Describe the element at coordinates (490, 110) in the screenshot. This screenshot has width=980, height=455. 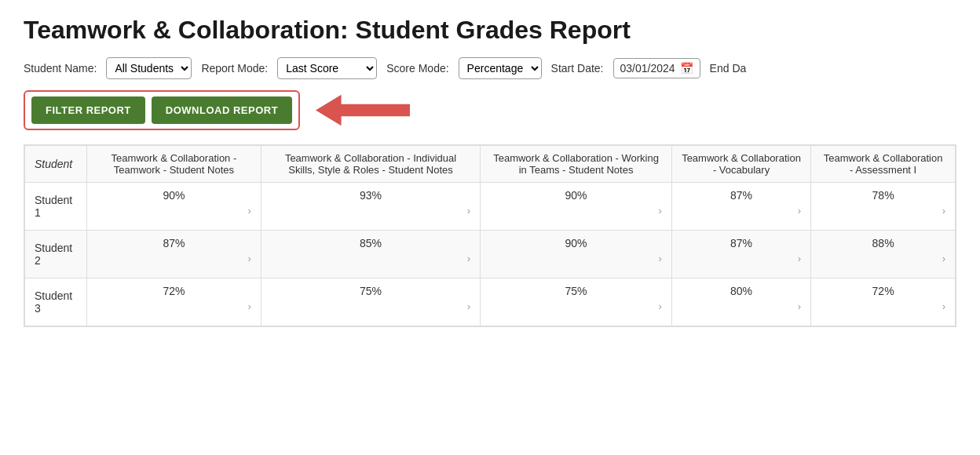
I see `buttons-row: FILTER REPORT DOWNLOAD REPORT` at that location.